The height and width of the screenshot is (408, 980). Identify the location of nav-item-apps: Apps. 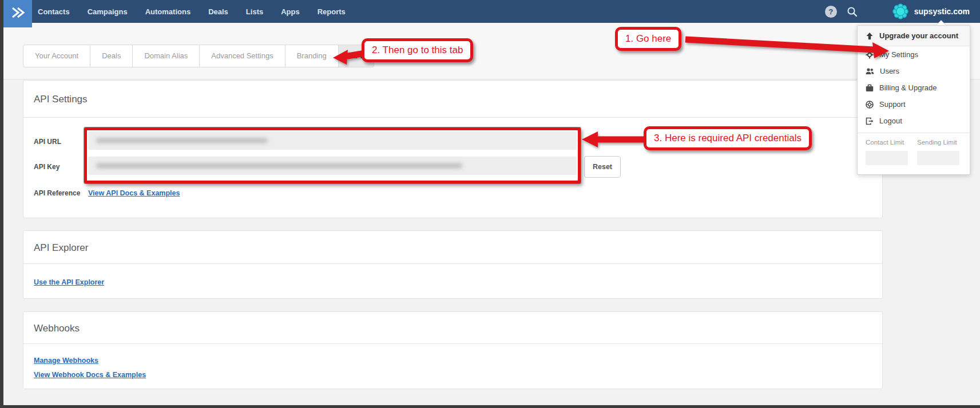
(291, 11).